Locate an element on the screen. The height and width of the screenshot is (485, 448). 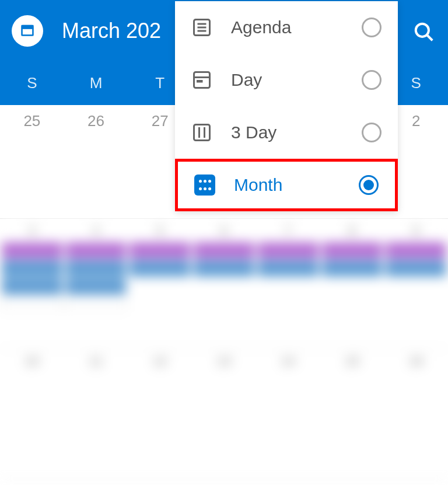
calendar-icon is located at coordinates (27, 31).